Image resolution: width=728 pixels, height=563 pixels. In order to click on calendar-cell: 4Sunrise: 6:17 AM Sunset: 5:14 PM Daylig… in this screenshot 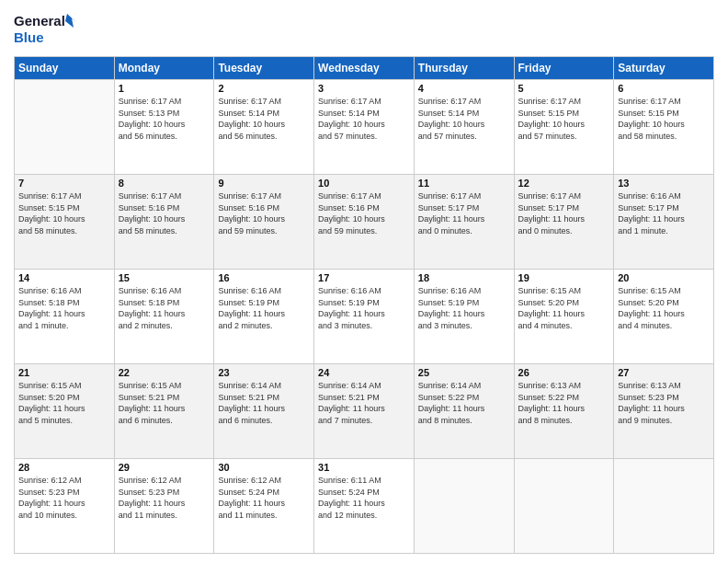, I will do `click(463, 127)`.